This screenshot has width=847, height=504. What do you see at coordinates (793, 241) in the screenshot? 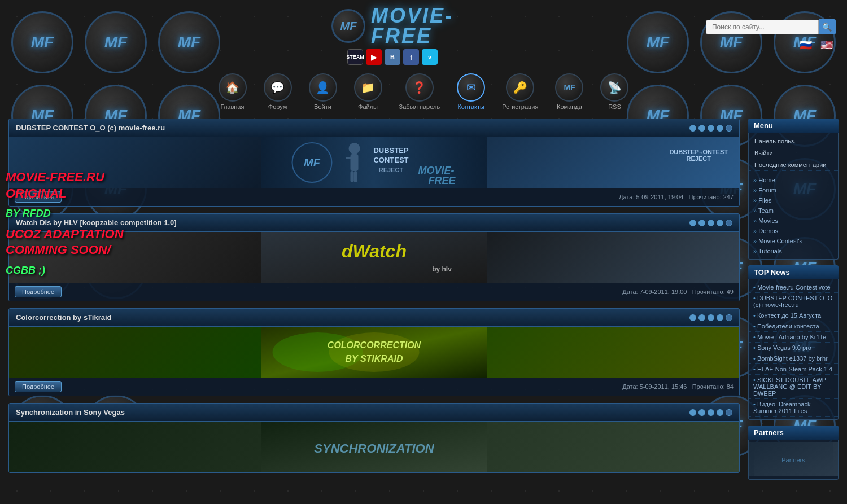
I see `sidebar-contests: Movie Contest's` at bounding box center [793, 241].